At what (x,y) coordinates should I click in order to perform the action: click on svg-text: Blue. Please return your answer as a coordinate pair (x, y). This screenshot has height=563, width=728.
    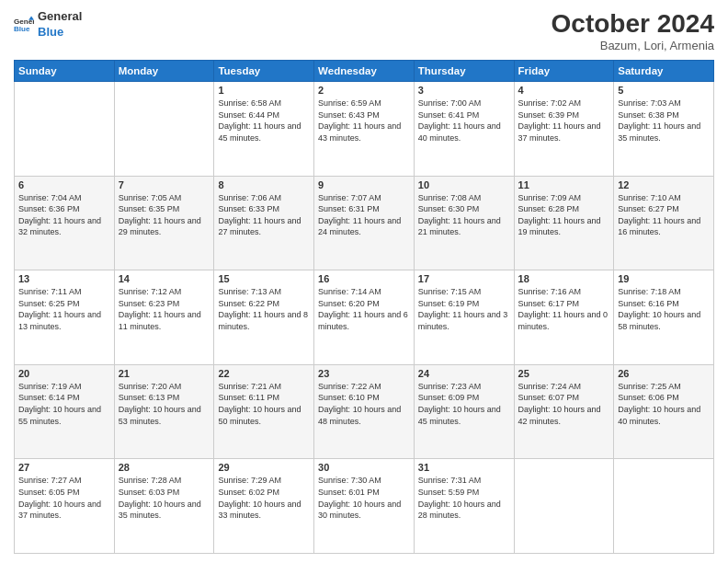
    Looking at the image, I should click on (22, 29).